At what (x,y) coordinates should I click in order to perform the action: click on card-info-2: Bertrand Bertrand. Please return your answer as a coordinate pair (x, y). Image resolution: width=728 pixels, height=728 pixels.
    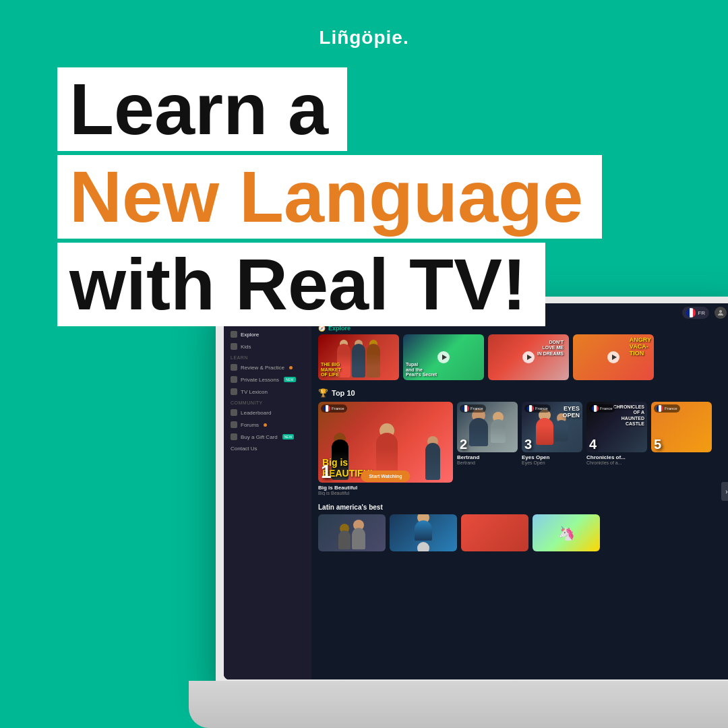
    Looking at the image, I should click on (487, 460).